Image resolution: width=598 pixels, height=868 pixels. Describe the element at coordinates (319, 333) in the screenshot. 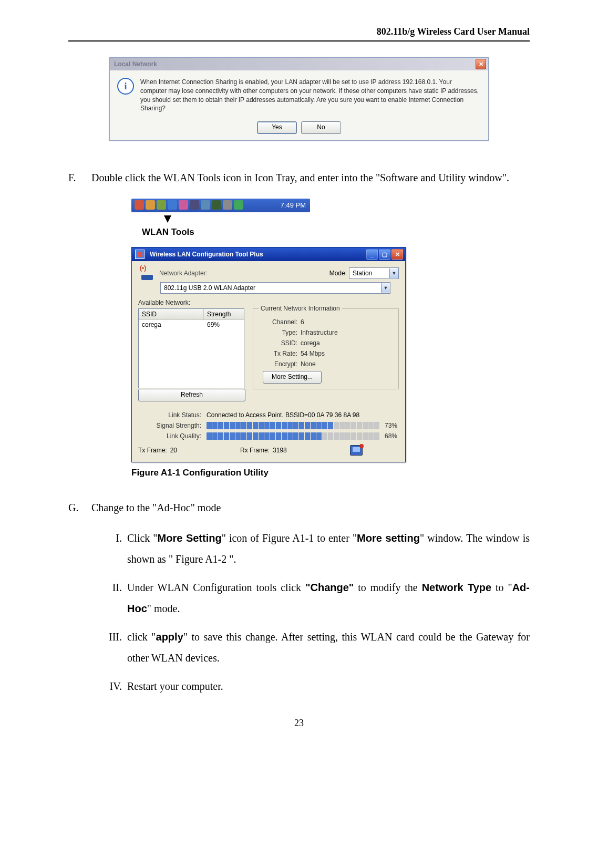

I see `type-value: Infrastructure` at that location.